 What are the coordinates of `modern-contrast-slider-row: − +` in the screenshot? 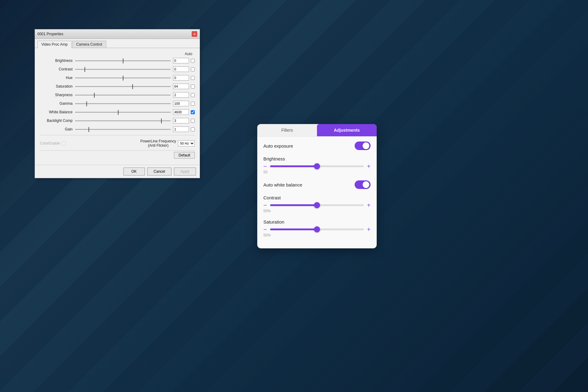 It's located at (317, 205).